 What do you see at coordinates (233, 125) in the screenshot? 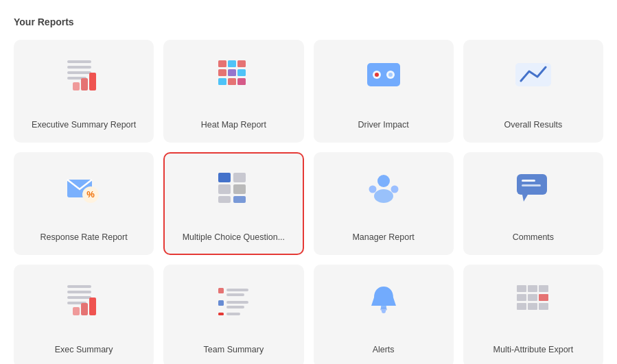
I see `heat-map-report-label: Heat Map Report` at bounding box center [233, 125].